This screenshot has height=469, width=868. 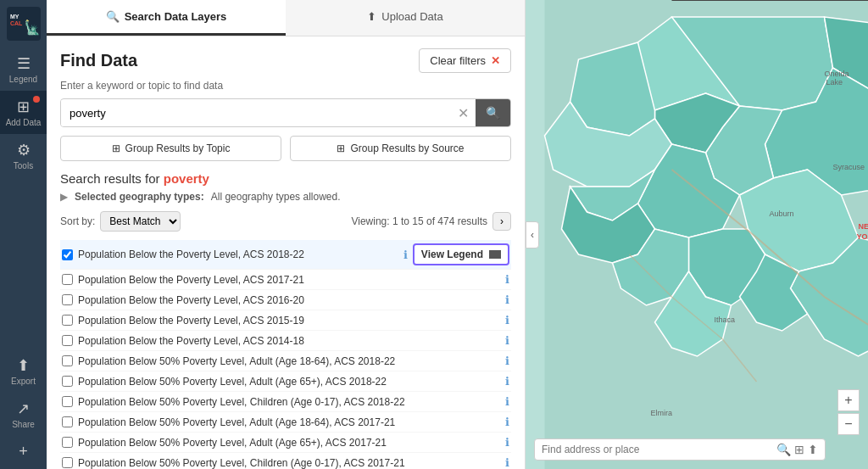 I want to click on sidebar-item-share-label: Share, so click(x=24, y=424).